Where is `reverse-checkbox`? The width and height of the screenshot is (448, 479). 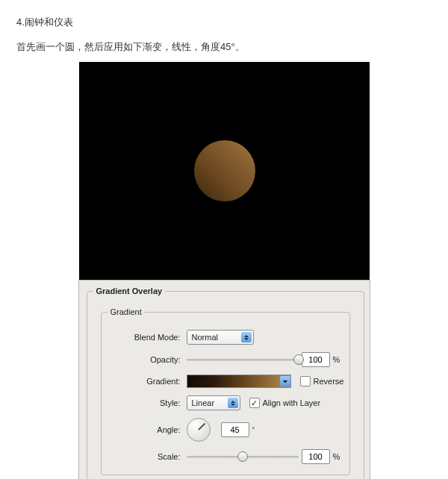
reverse-checkbox is located at coordinates (305, 381).